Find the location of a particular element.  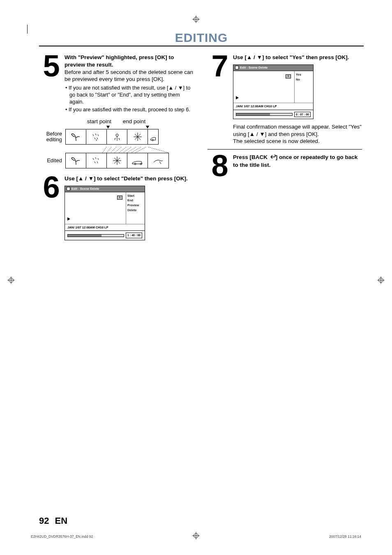

registration-mark-left is located at coordinates (11, 280).